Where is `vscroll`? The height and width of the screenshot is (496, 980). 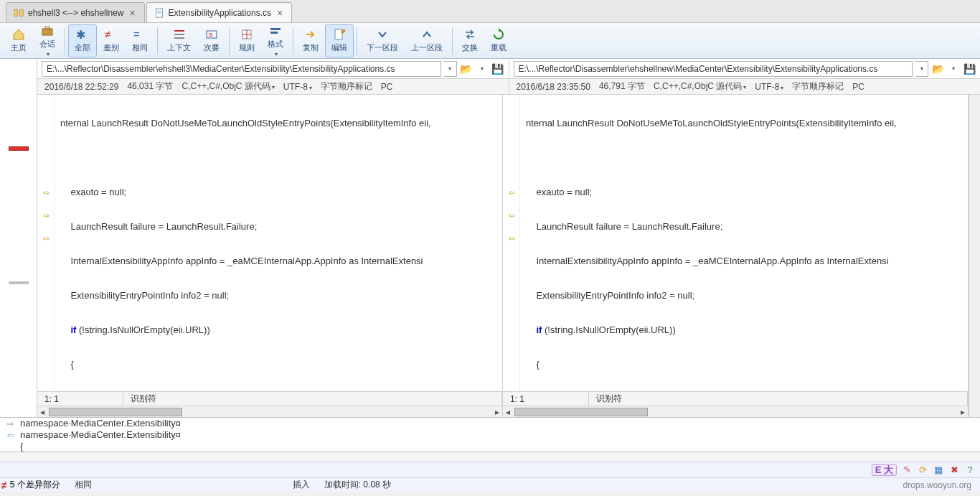
vscroll is located at coordinates (974, 256).